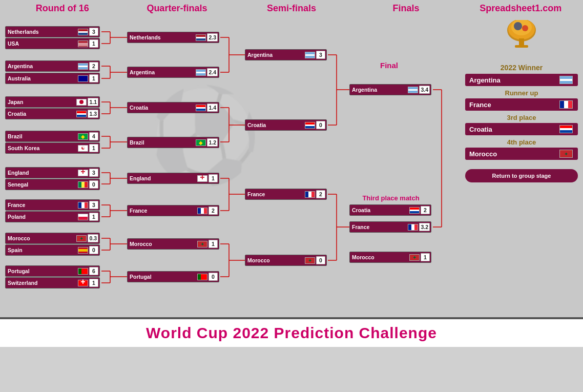  I want to click on r16-australia: Australia 1, so click(52, 78).